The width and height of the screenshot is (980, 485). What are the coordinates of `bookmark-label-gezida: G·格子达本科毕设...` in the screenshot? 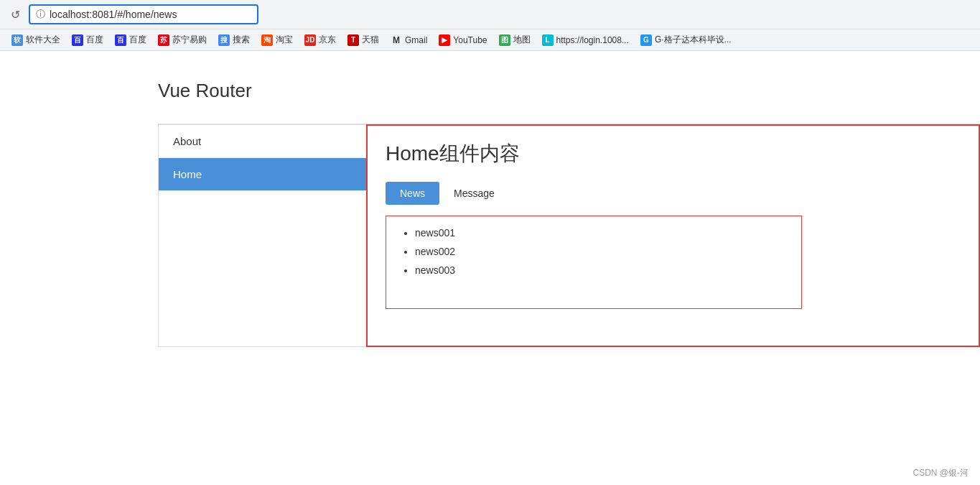 It's located at (694, 40).